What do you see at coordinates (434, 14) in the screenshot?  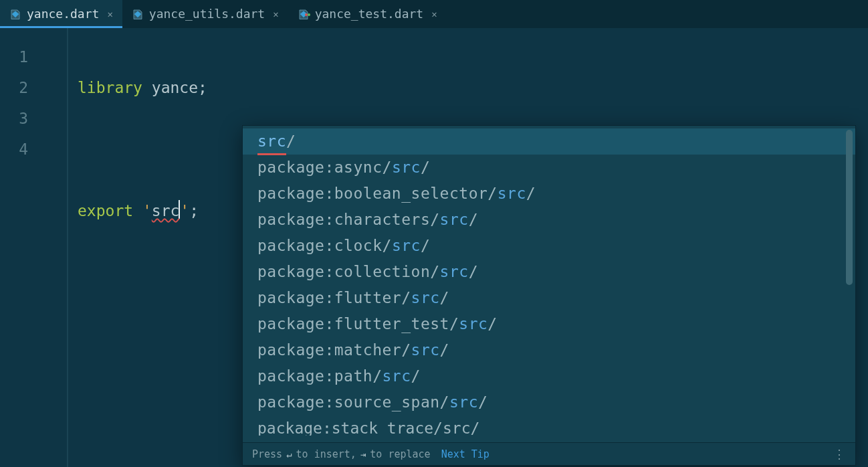 I see `tab-bar: yance.dart ✕ yance_utils.dart ✕ yance_te…` at bounding box center [434, 14].